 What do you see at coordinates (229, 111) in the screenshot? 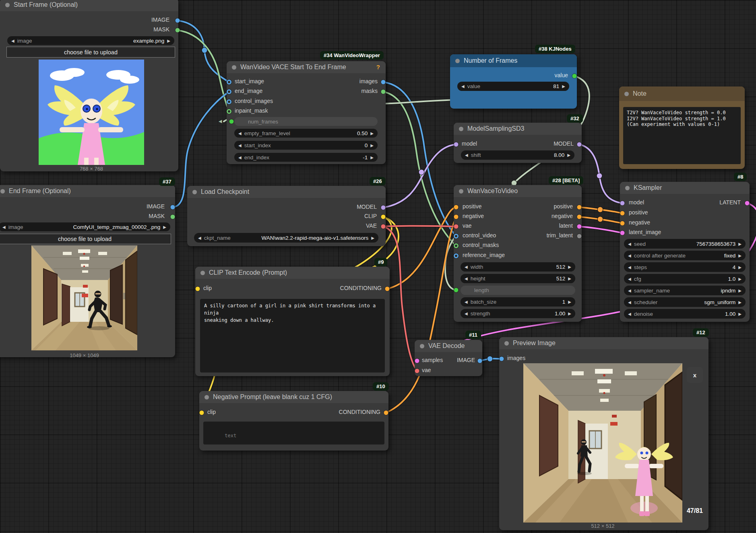
I see `input-port-inpaint-mask` at bounding box center [229, 111].